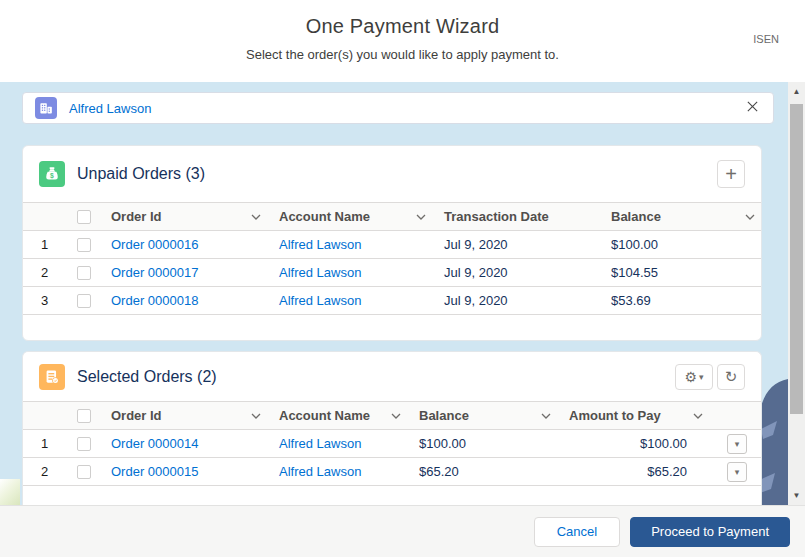  Describe the element at coordinates (796, 496) in the screenshot. I see `scroll-down-button: ▼` at that location.